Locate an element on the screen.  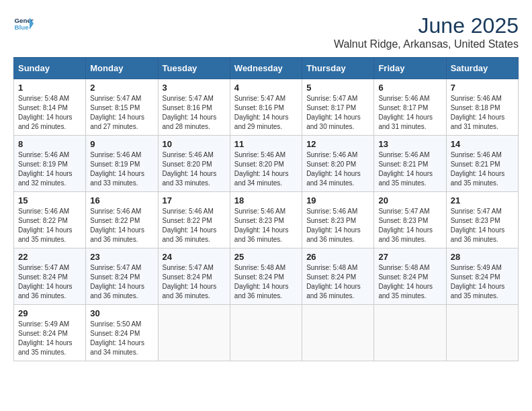
calendar-cell: 7Sunrise: 5:46 AM Sunset: 8:18 PM Daylig… is located at coordinates (482, 107).